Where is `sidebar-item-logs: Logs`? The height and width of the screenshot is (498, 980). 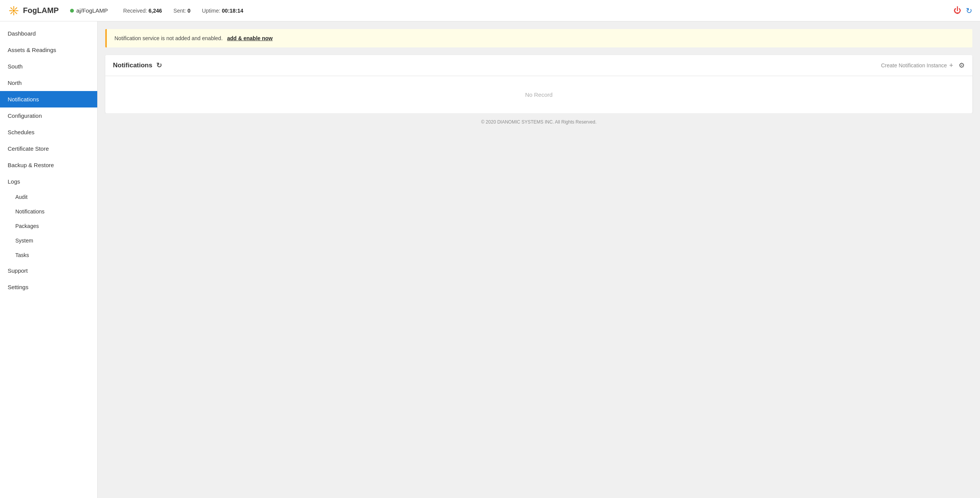 sidebar-item-logs: Logs is located at coordinates (49, 181).